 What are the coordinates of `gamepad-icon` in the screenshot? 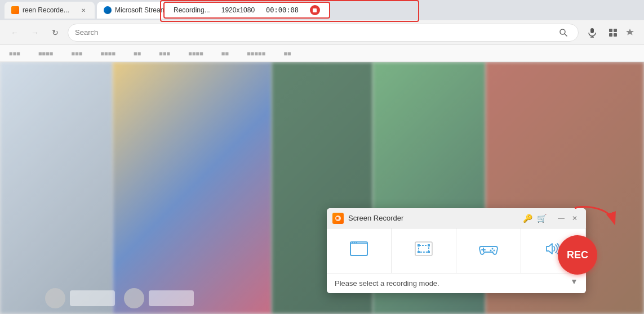 It's located at (488, 249).